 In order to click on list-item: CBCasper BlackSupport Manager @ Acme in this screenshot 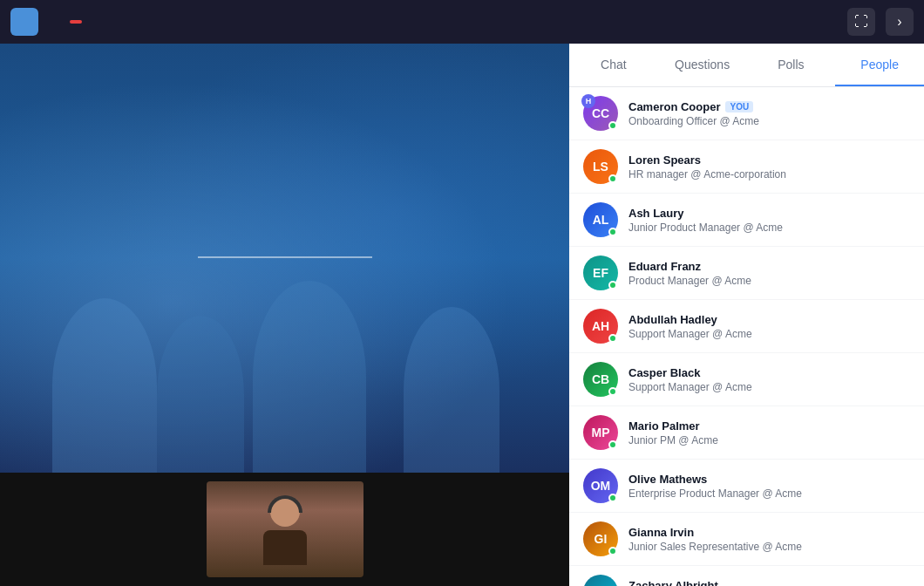, I will do `click(746, 380)`.